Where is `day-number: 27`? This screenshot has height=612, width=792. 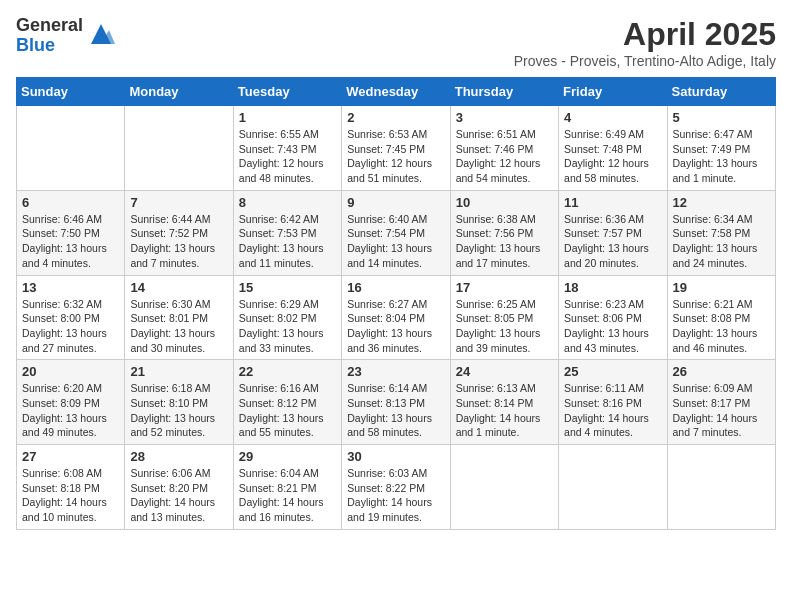 day-number: 27 is located at coordinates (70, 456).